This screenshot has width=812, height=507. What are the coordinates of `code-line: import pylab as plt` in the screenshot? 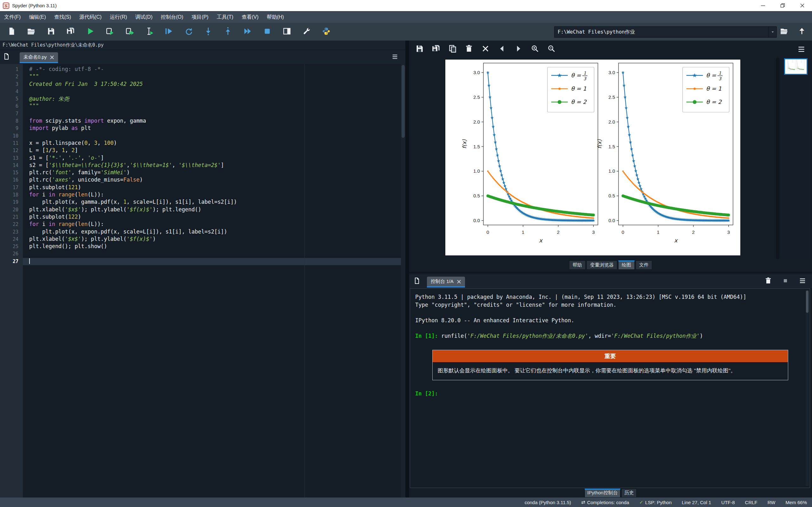 It's located at (212, 128).